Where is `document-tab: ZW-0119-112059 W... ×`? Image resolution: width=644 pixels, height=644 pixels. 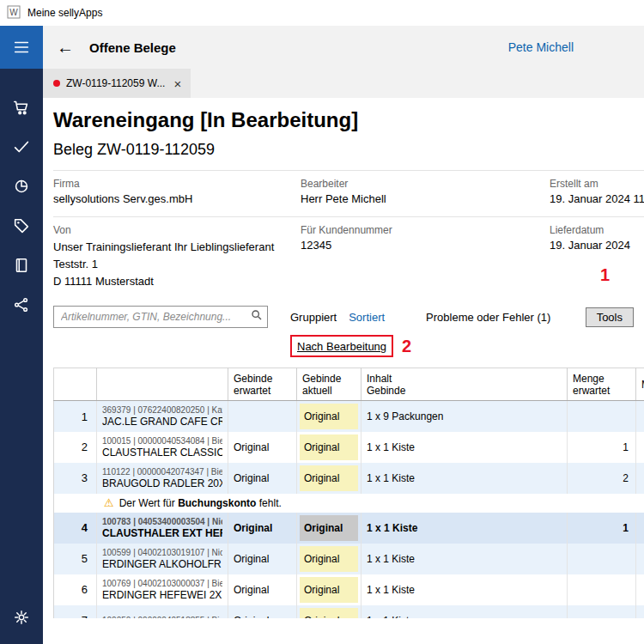 document-tab: ZW-0119-112059 W... × is located at coordinates (117, 83).